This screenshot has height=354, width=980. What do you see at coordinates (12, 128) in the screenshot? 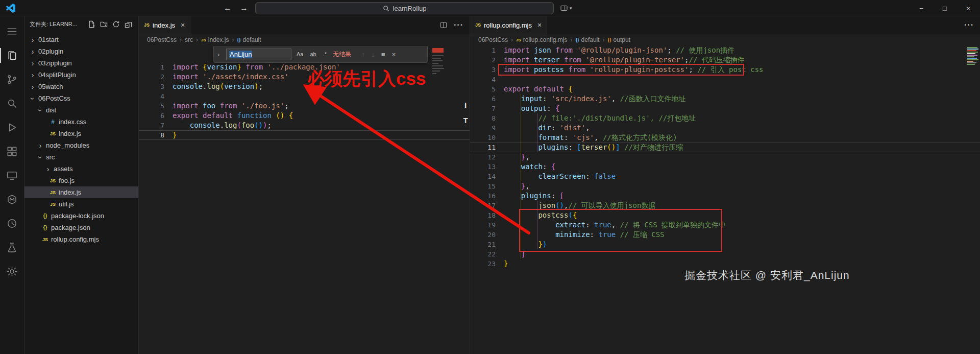
I see `run-debug-icon` at bounding box center [12, 128].